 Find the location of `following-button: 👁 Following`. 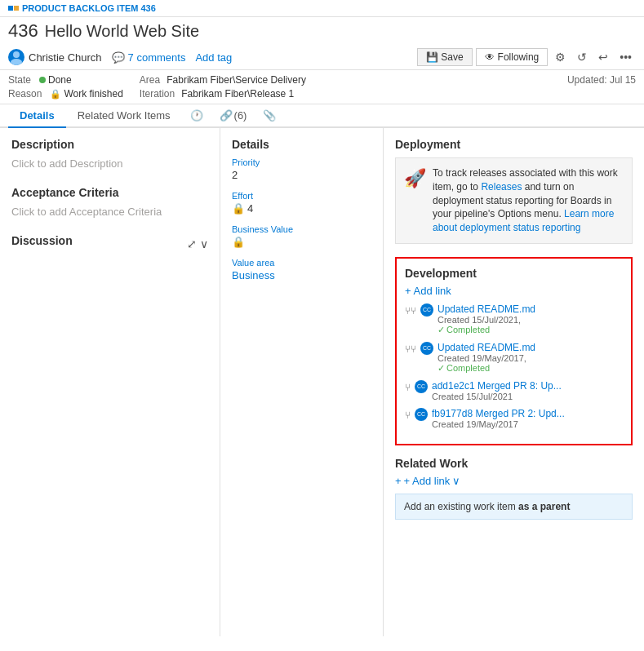

following-button: 👁 Following is located at coordinates (513, 57).